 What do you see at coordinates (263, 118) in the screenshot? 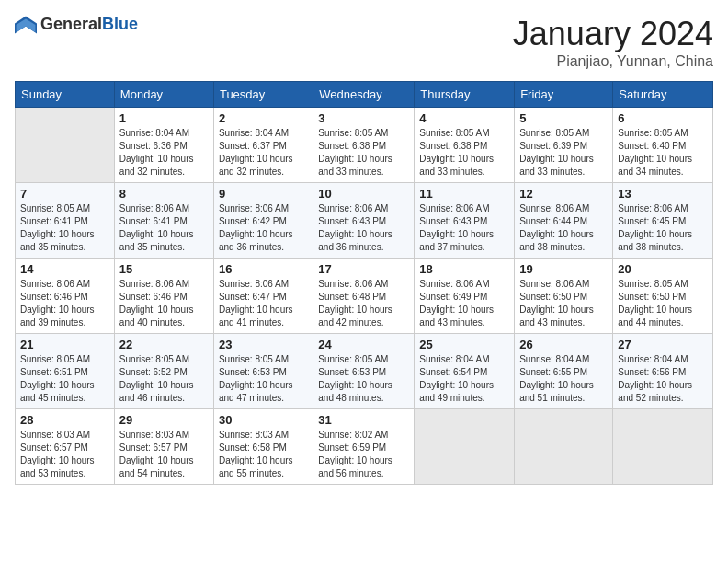
I see `day-number: 2` at bounding box center [263, 118].